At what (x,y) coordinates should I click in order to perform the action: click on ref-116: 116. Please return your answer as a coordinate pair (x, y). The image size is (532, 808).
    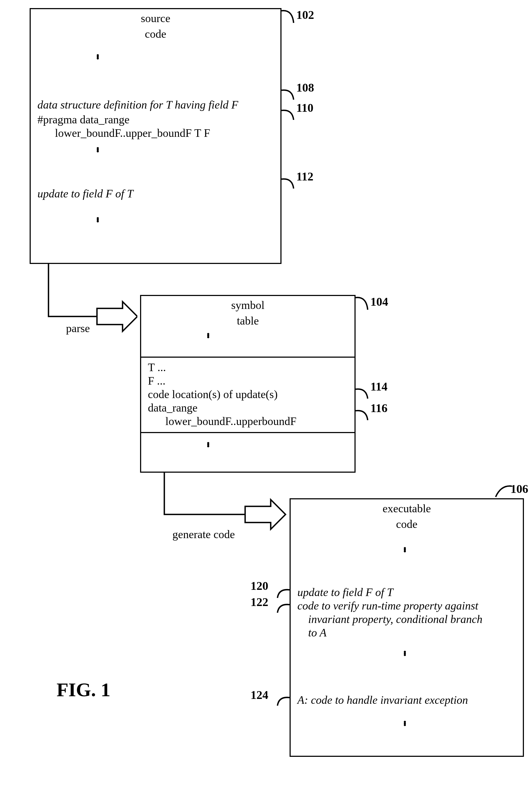
    Looking at the image, I should click on (379, 408).